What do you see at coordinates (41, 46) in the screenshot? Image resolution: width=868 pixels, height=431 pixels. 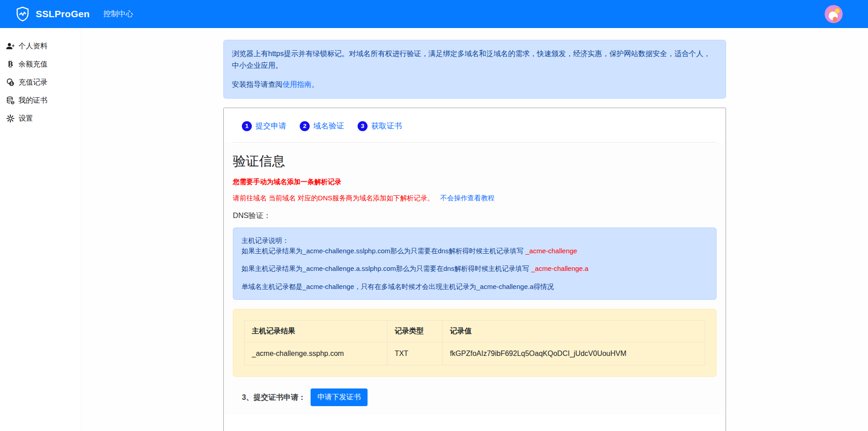 I see `sidebar-item-profile: 个人资料` at bounding box center [41, 46].